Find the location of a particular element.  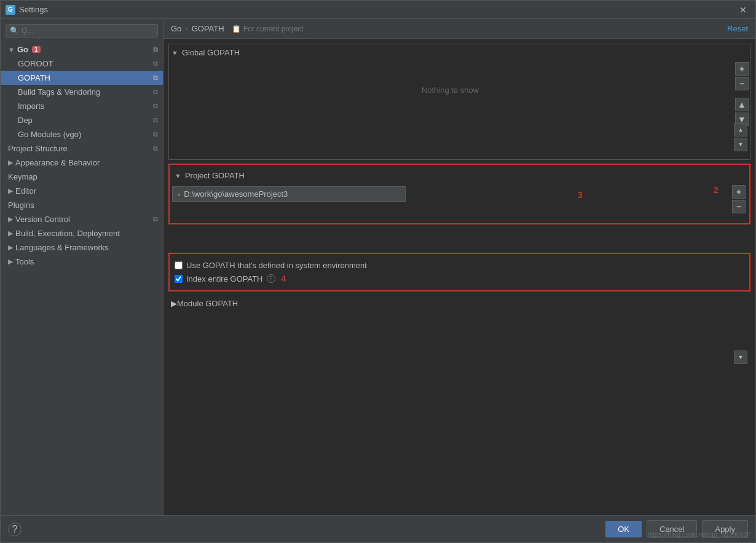

sidebar-item-build-execution-label: Build, Execution, Deployment is located at coordinates (68, 234).